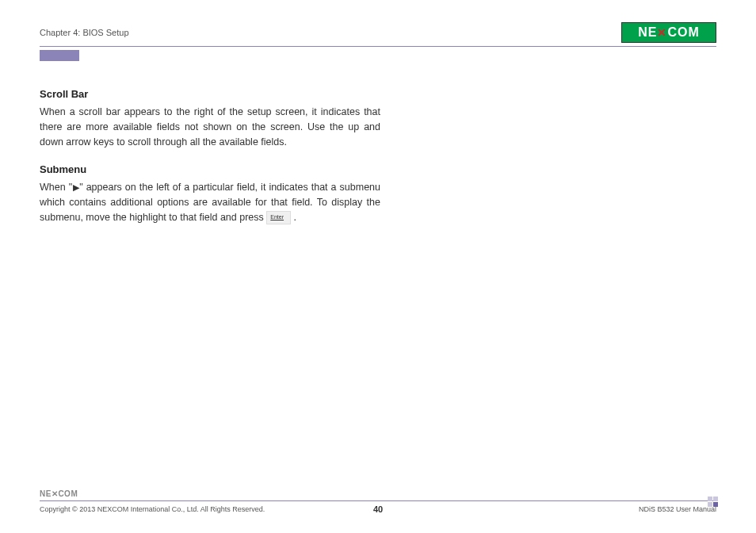 This screenshot has height=533, width=756. What do you see at coordinates (378, 57) in the screenshot?
I see `header-tab-bar` at bounding box center [378, 57].